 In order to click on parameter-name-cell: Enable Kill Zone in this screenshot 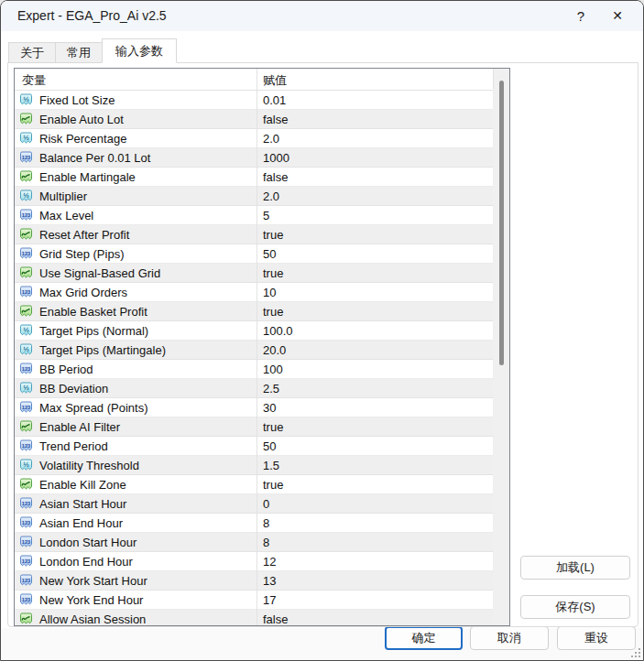, I will do `click(136, 485)`.